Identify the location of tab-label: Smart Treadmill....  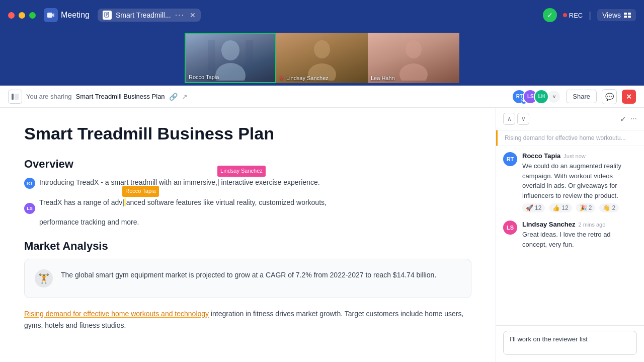
(143, 15).